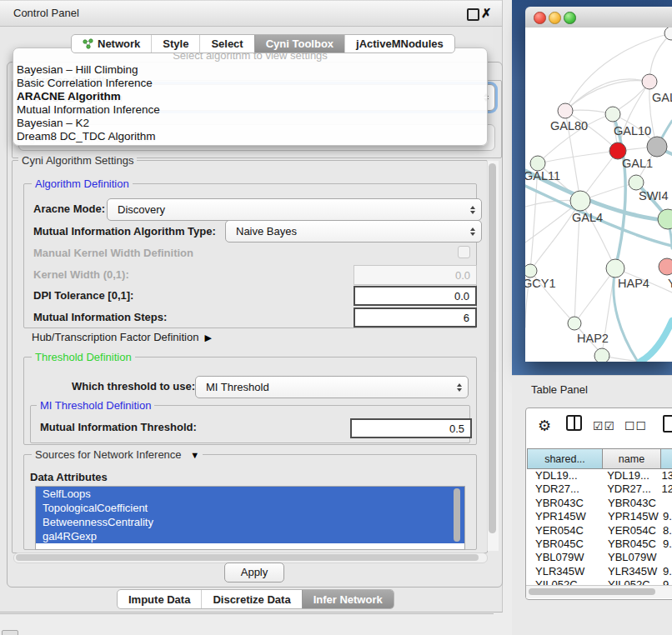 This screenshot has height=635, width=672. Describe the element at coordinates (615, 268) in the screenshot. I see `network-node-hap4` at that location.